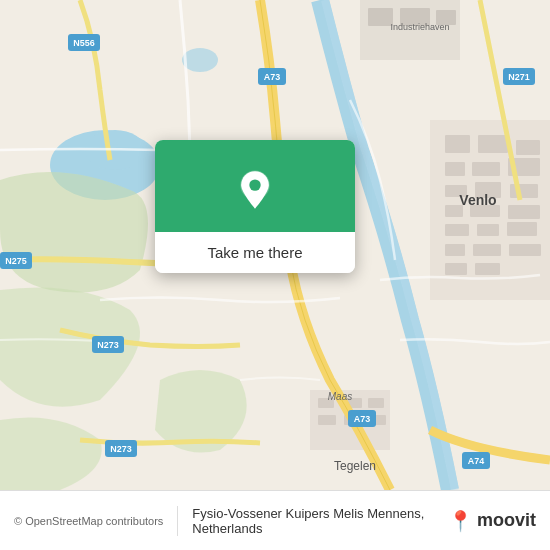  Describe the element at coordinates (275, 520) in the screenshot. I see `bottom-bar: © OpenStreetMap contributors Fysio-Vosse…` at that location.